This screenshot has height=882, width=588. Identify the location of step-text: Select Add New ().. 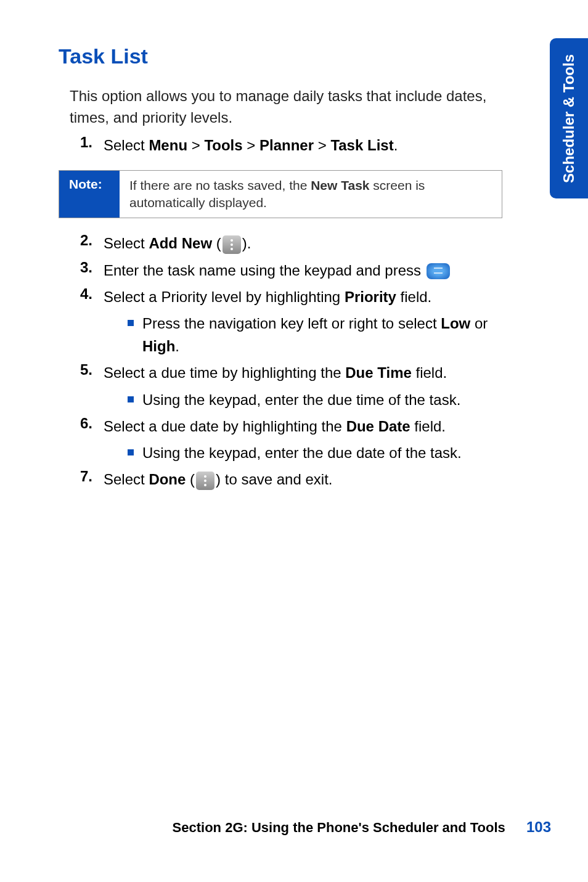
(309, 243).